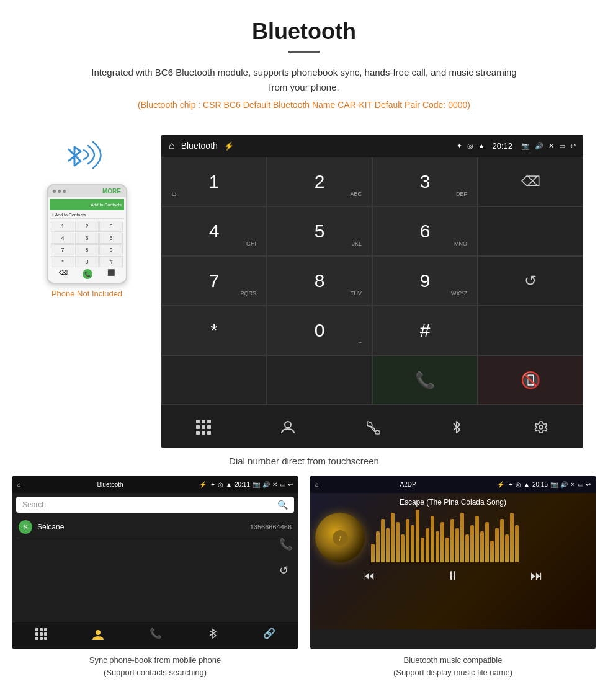  I want to click on phone-key-2: 2, so click(87, 226).